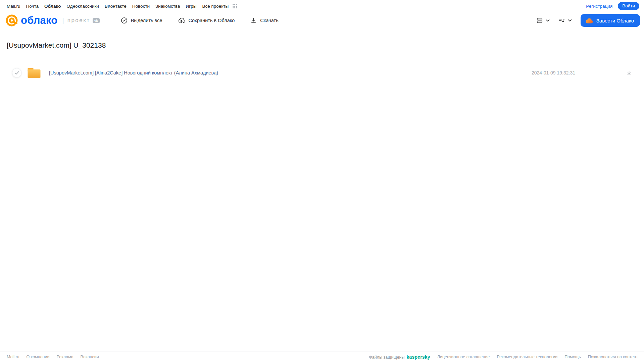 This screenshot has height=362, width=644. I want to click on portal-link-oblako: Облако, so click(52, 6).